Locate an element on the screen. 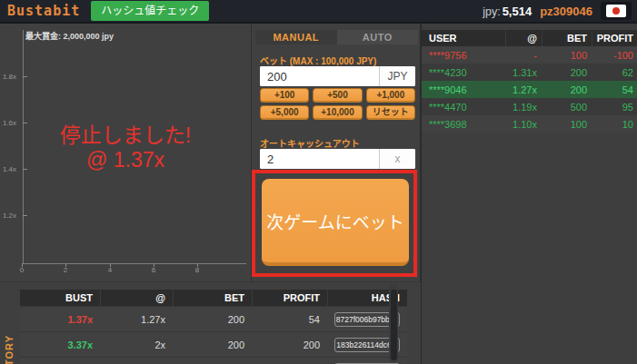  history-tab-label: HISTORY is located at coordinates (9, 349).